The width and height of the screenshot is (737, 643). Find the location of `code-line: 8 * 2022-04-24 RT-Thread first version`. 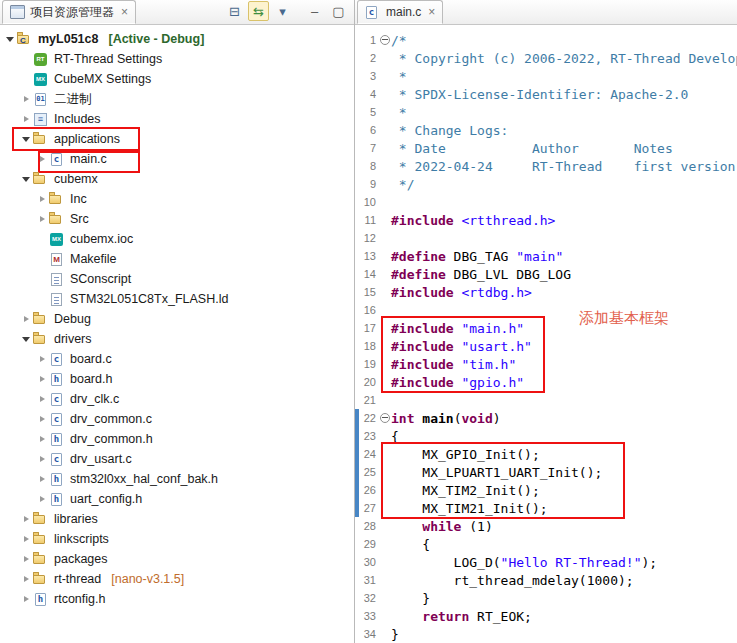

code-line: 8 * 2022-04-24 RT-Thread first version is located at coordinates (546, 166).